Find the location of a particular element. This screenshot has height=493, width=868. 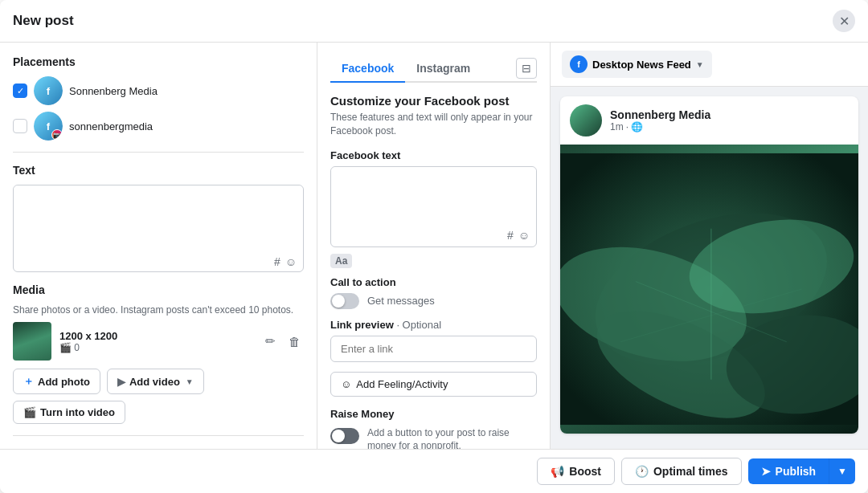

instagram-badge: 📷 is located at coordinates (57, 135).